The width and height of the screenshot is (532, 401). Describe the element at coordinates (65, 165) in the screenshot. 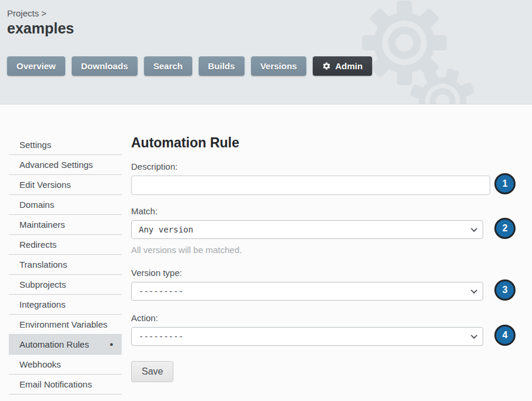

I see `sidebar-item-advanced-settings: Advanced Settings` at that location.